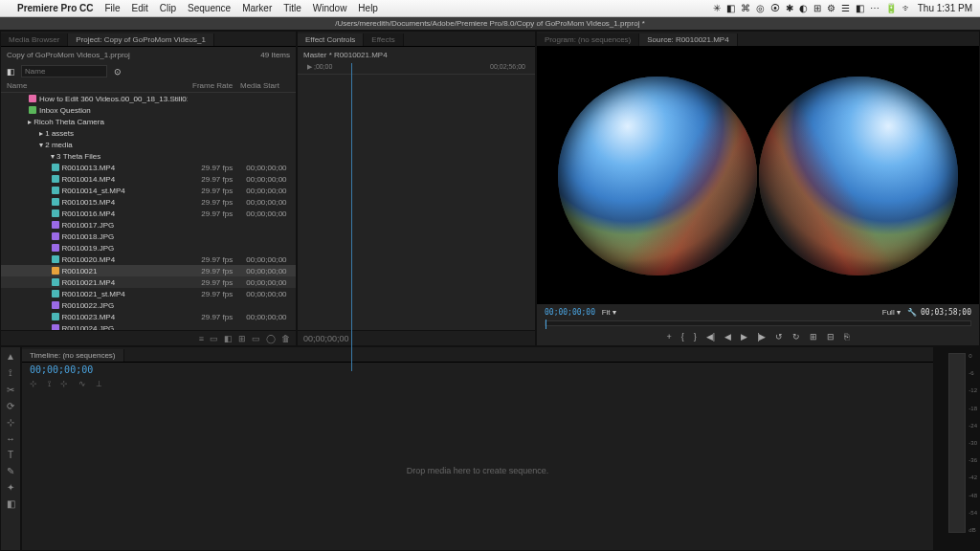 The width and height of the screenshot is (980, 551). I want to click on transport-button: ◀|, so click(710, 337).